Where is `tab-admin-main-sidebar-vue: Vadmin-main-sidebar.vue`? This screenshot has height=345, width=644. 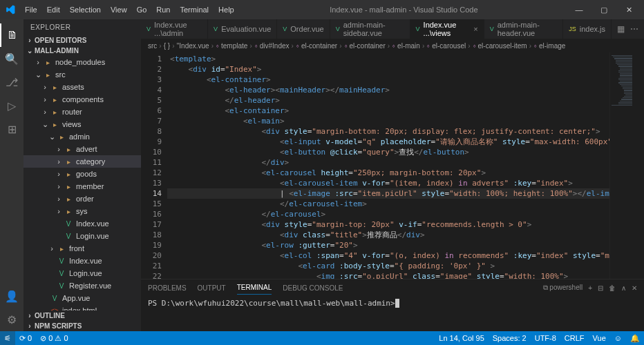 tab-admin-main-sidebar-vue: Vadmin-main-sidebar.vue is located at coordinates (370, 29).